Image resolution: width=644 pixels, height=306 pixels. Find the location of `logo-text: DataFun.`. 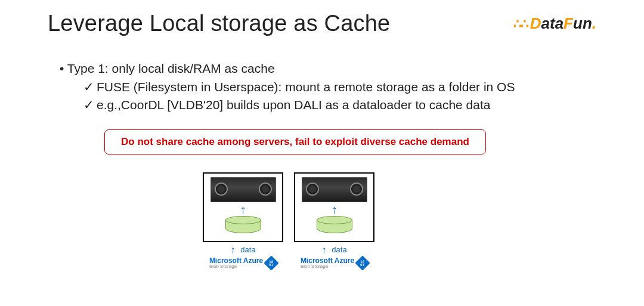

logo-text: DataFun. is located at coordinates (563, 24).